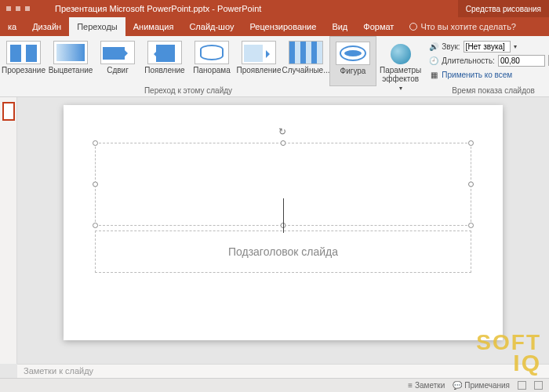 This screenshot has height=392, width=549. I want to click on title-placeholder, so click(283, 184).